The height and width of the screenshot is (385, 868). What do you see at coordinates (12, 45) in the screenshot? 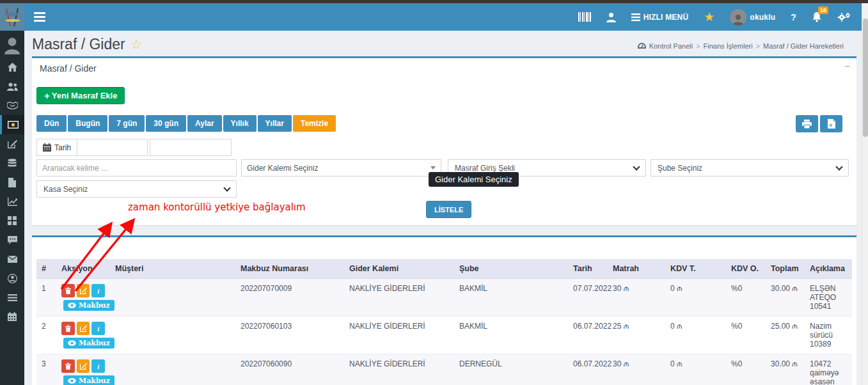
I see `user-avatar-icon` at bounding box center [12, 45].